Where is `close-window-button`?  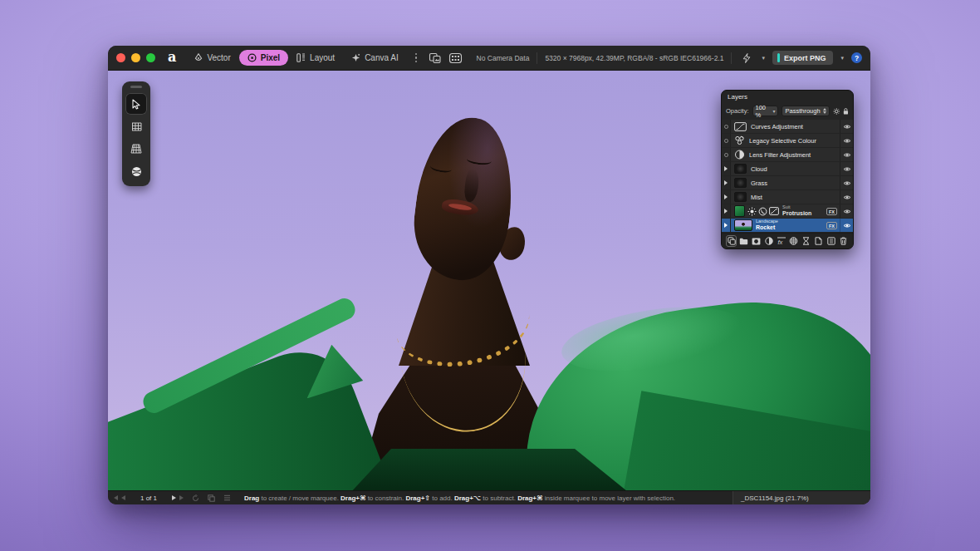 close-window-button is located at coordinates (121, 58).